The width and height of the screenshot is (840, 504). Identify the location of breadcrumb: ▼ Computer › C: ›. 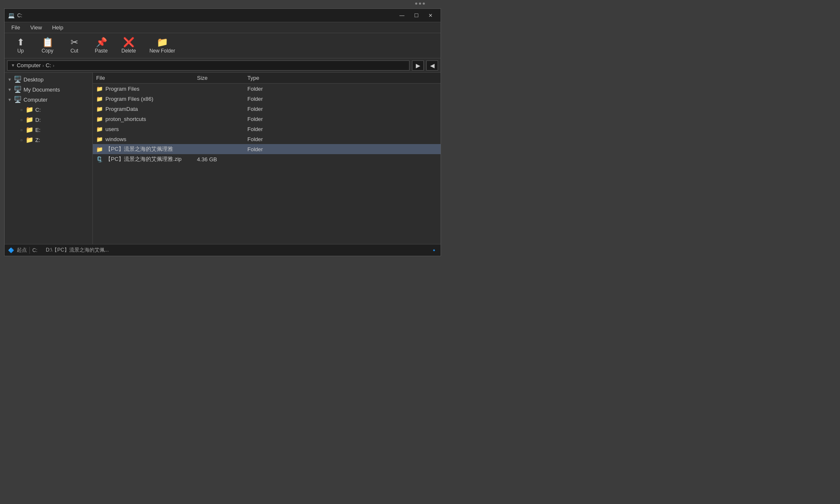
(208, 66).